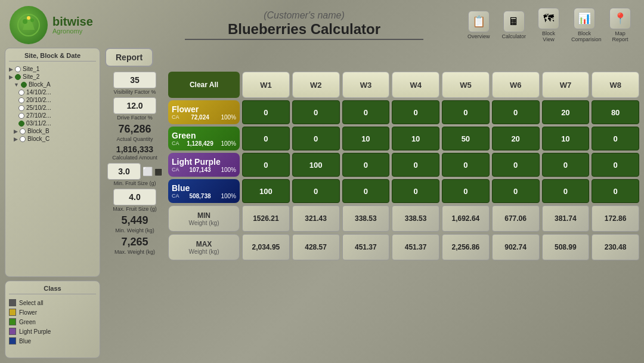  What do you see at coordinates (516, 165) in the screenshot?
I see `lp-w6: 0` at bounding box center [516, 165].